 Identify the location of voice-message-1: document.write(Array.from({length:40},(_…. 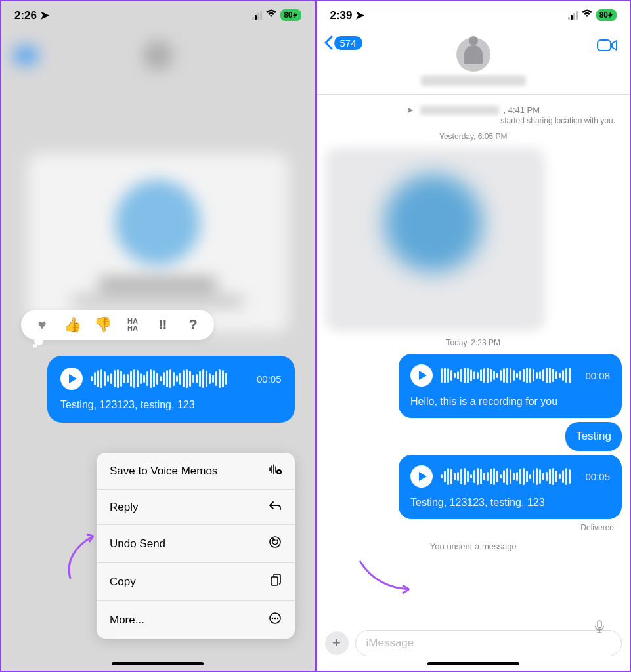
(510, 386).